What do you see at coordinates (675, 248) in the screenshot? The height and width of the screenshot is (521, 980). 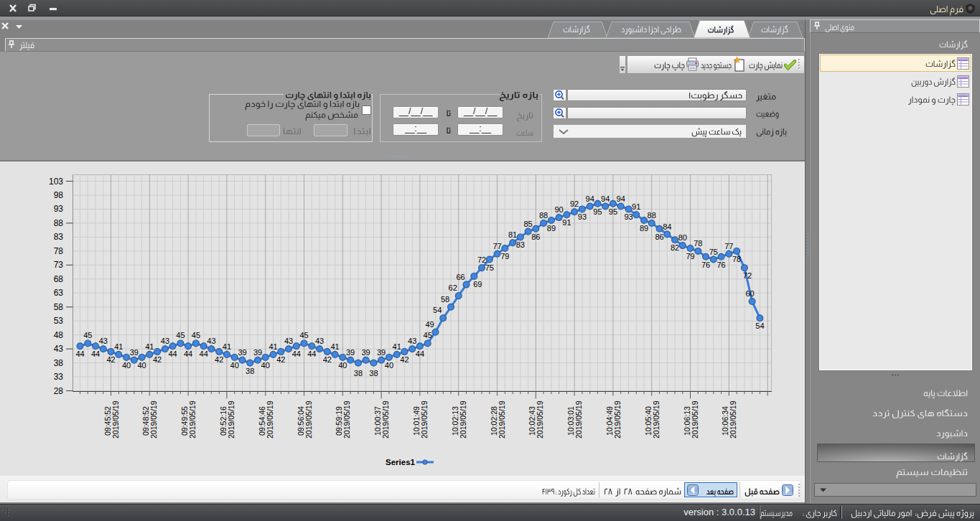 I see `svg-text: 82` at bounding box center [675, 248].